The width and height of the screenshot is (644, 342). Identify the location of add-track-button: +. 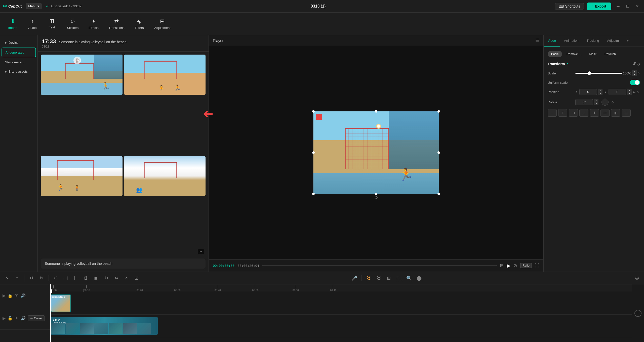
(638, 313).